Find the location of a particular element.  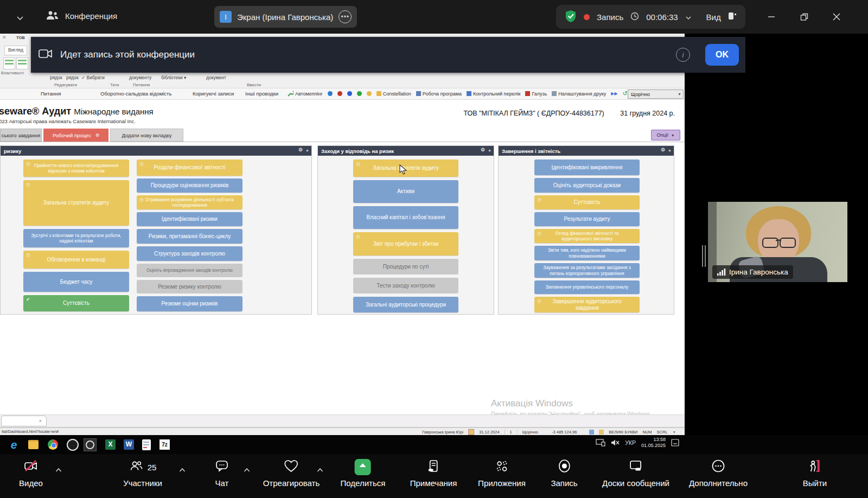

zoom-toolbar-more: Дополнительно is located at coordinates (718, 473).